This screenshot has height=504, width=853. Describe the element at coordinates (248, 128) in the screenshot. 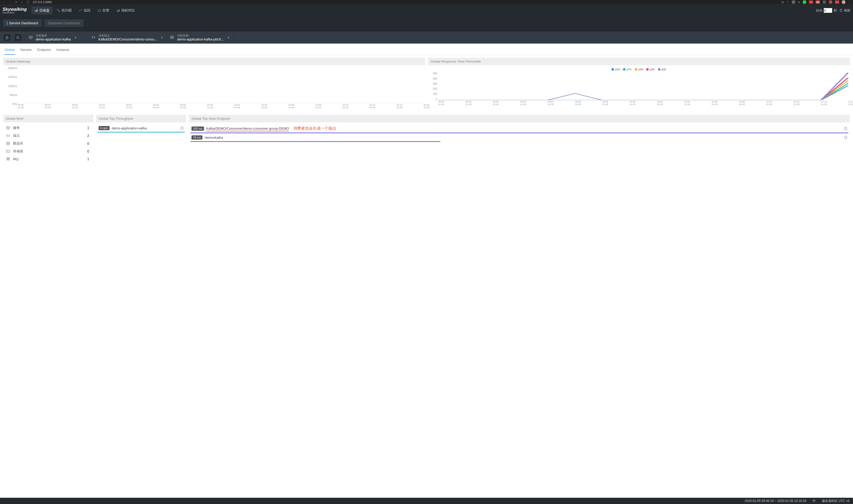

I see `slow-name: Kafka/DEMO/Consumer/demo-consumer-group-…` at that location.